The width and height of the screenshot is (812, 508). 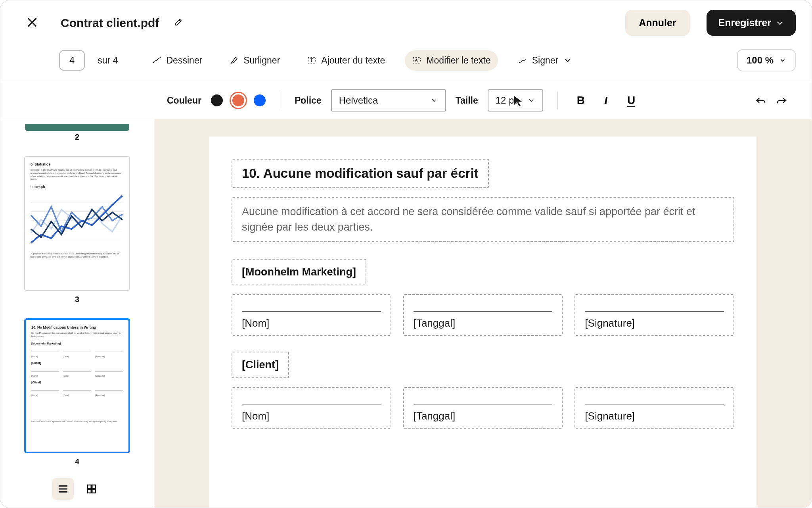 What do you see at coordinates (92, 489) in the screenshot?
I see `view-grid-button` at bounding box center [92, 489].